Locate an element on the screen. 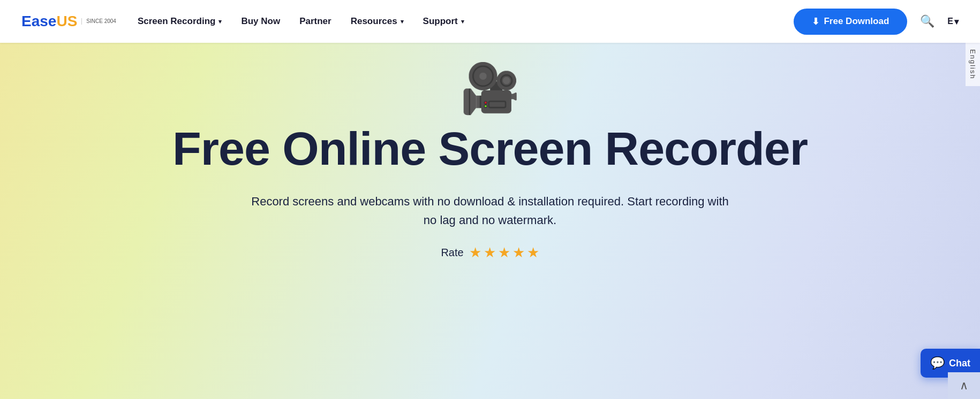  logo-since: SINCE 2004 is located at coordinates (99, 21).